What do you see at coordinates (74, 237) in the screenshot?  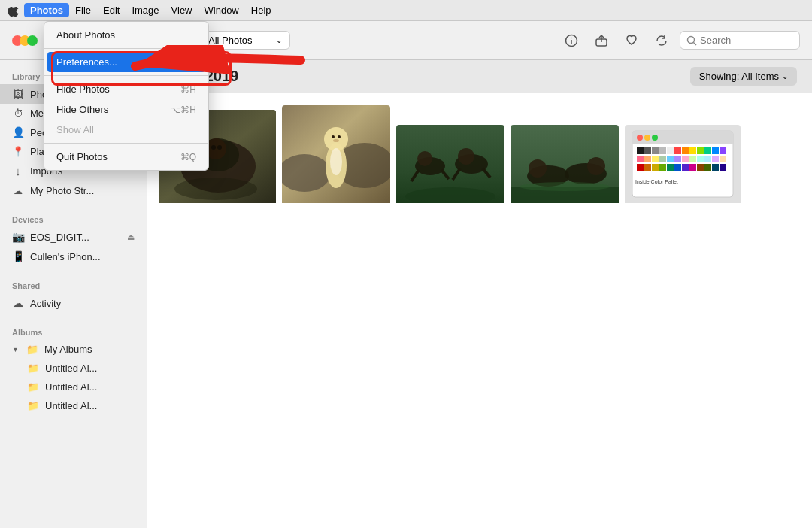 I see `sidebar-item-eos: 📷 EOS_DIGIT... ⏏` at bounding box center [74, 237].